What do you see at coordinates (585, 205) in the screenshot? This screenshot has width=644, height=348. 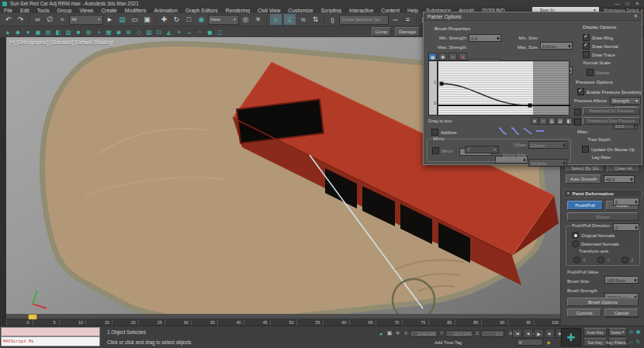 I see `push-pull-button: Push/Pull` at bounding box center [585, 205].